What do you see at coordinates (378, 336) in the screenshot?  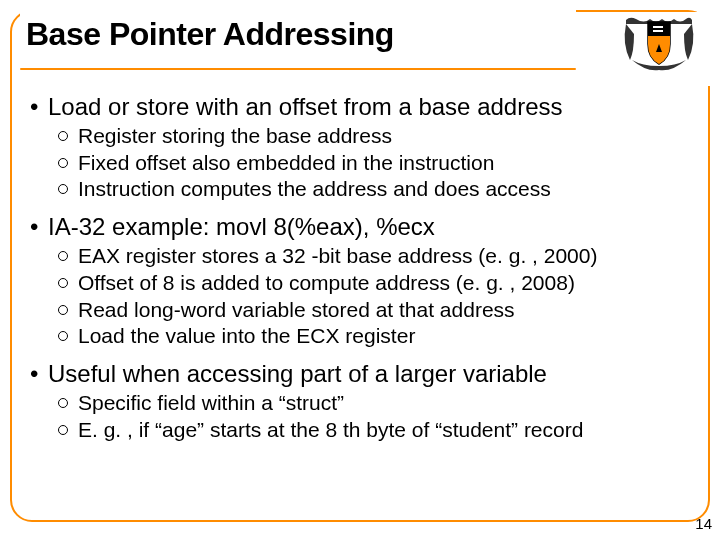 I see `bullet-level2: Load the value into the ECX register` at bounding box center [378, 336].